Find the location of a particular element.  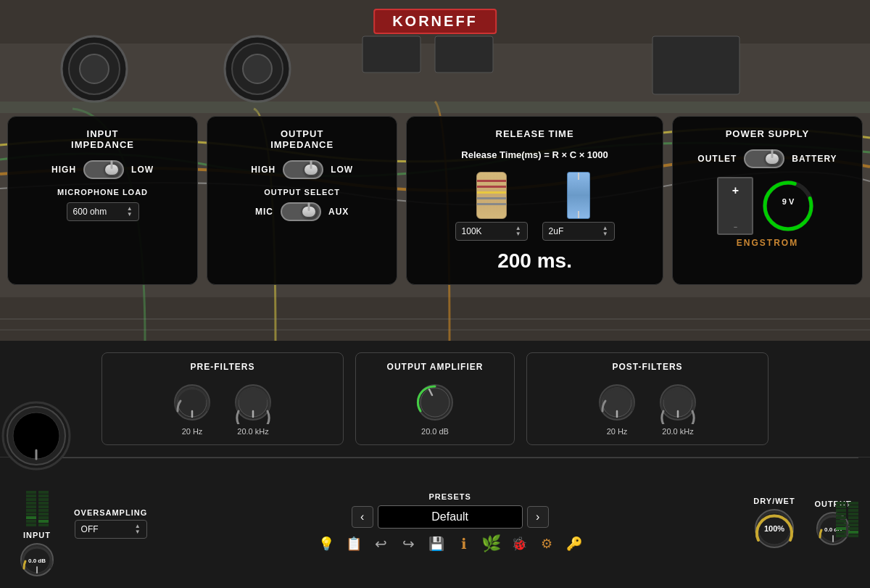

pre-filters-title: PRE-FILTERS is located at coordinates (223, 367).